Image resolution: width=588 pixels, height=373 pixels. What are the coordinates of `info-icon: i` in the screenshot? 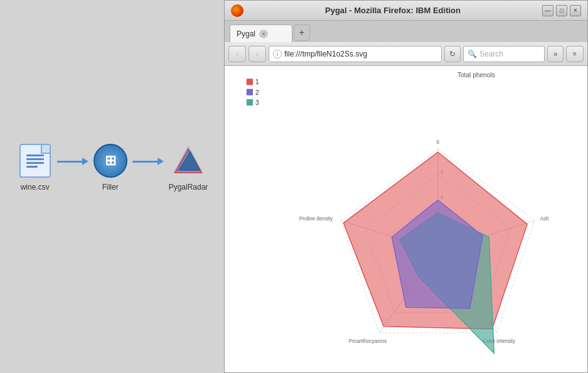 It's located at (277, 54).